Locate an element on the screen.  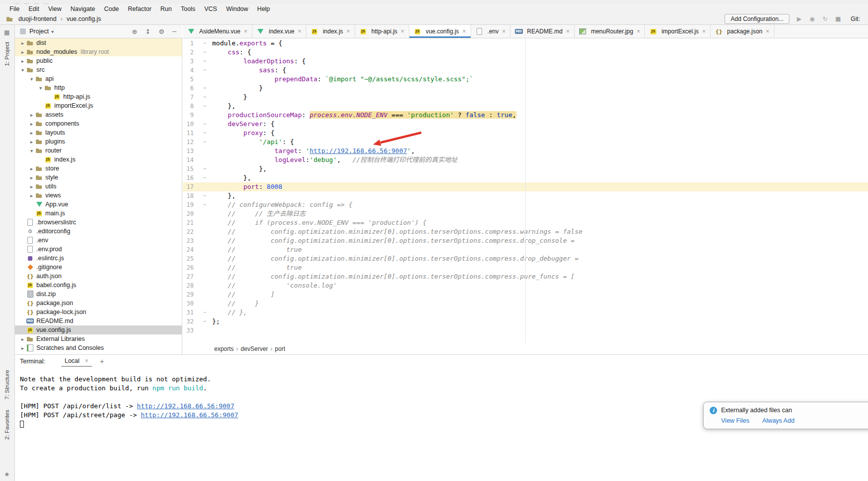
tree-item-readme-md: README.md is located at coordinates (99, 321).